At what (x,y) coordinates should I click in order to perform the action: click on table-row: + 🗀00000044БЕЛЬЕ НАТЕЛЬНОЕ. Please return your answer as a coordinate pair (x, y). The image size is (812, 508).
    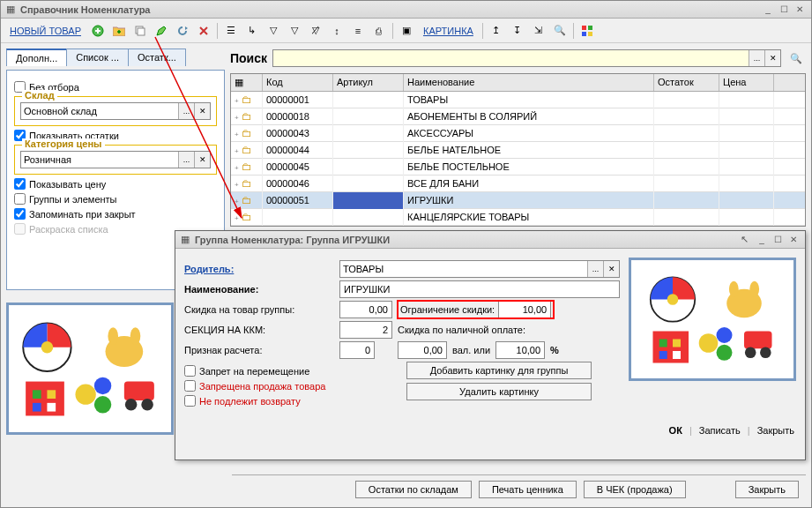
    Looking at the image, I should click on (518, 150).